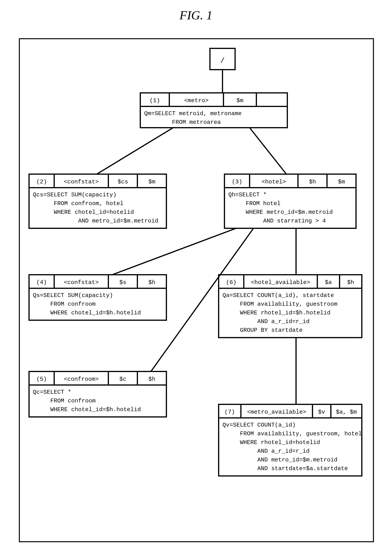 The height and width of the screenshot is (551, 392). Describe the element at coordinates (237, 182) in the screenshot. I see `node3-num: (3)` at that location.